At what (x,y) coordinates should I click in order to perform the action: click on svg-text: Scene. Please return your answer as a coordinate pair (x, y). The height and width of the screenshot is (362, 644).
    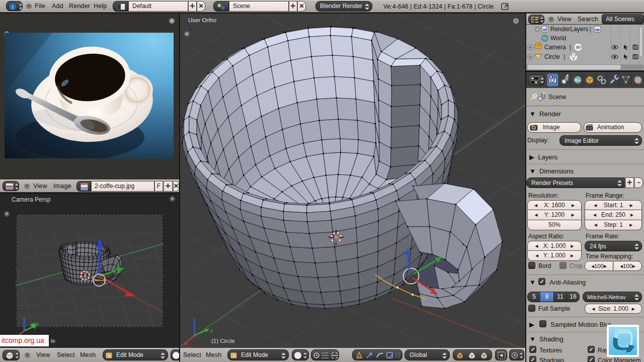
    Looking at the image, I should click on (557, 97).